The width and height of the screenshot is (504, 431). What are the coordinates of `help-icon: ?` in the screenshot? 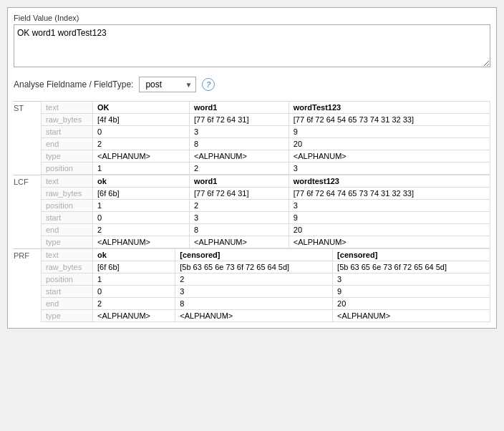 It's located at (208, 84).